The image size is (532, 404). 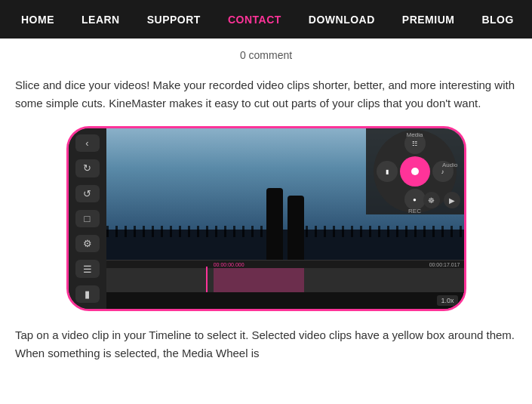 What do you see at coordinates (415, 171) in the screenshot?
I see `wheel-center-button` at bounding box center [415, 171].